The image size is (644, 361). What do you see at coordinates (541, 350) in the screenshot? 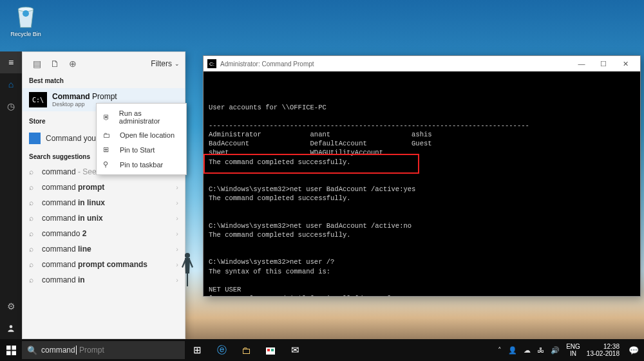
I see `tray-network-icon: 🖧` at bounding box center [541, 350].